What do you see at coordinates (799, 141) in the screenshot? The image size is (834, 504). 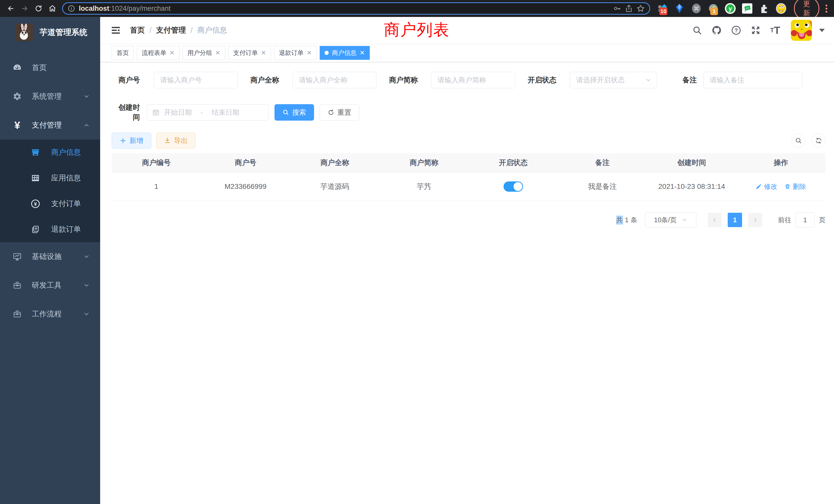 I see `toggle-search-button` at bounding box center [799, 141].